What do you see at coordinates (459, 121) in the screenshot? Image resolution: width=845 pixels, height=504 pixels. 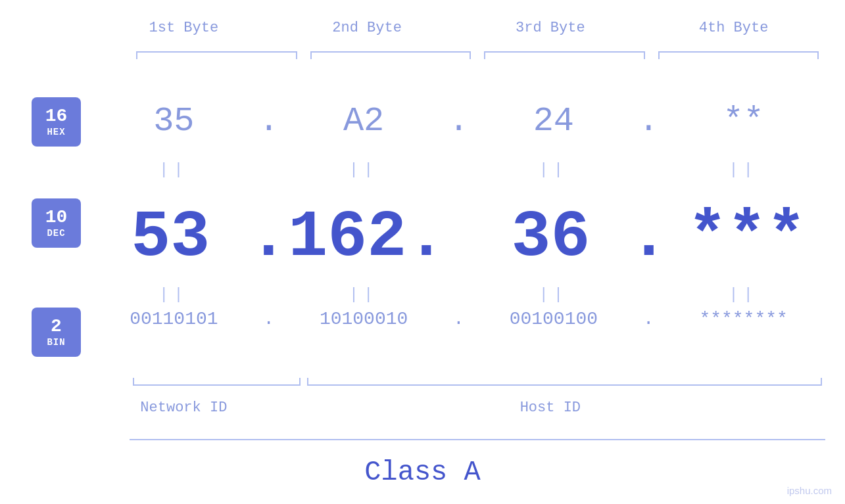 I see `hex-dot2: .` at bounding box center [459, 121].